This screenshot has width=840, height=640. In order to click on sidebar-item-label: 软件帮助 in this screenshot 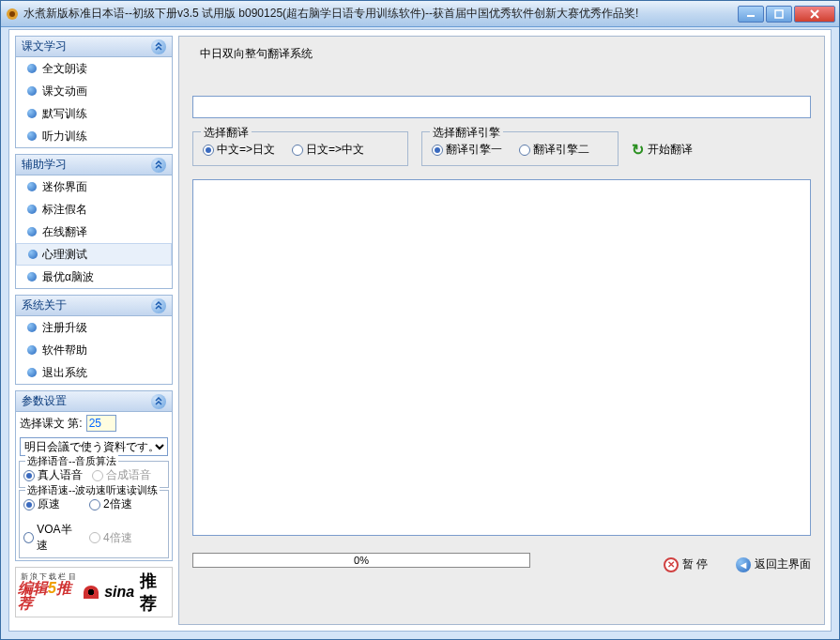, I will do `click(65, 351)`.